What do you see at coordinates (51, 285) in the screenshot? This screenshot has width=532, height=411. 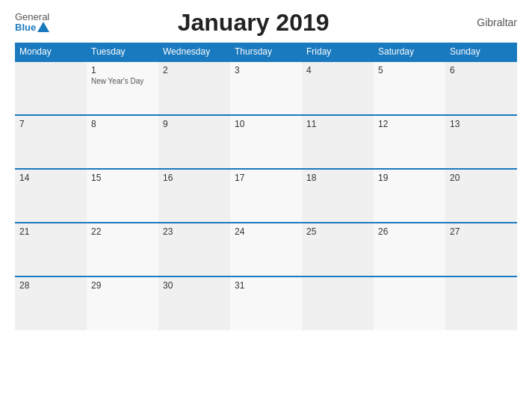 I see `day-number: 28` at bounding box center [51, 285].